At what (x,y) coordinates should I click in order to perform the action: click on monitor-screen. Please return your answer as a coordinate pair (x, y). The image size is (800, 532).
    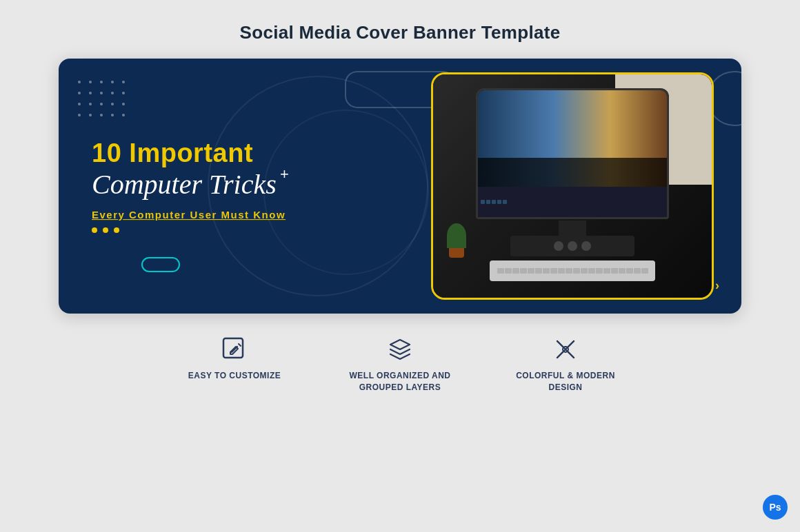
    Looking at the image, I should click on (572, 139).